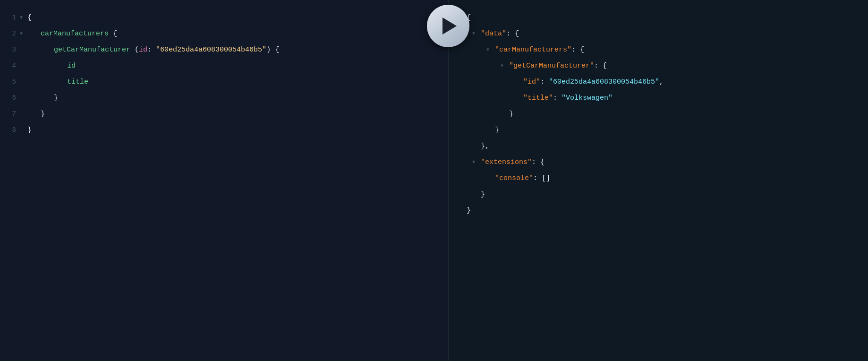 Image resolution: width=868 pixels, height=361 pixels. Describe the element at coordinates (29, 18) in the screenshot. I see `code-tokens: {` at that location.